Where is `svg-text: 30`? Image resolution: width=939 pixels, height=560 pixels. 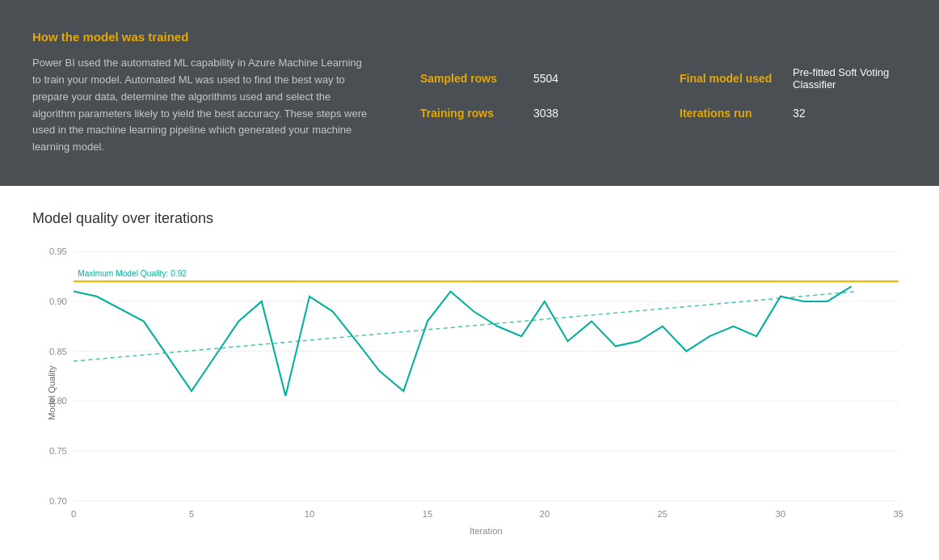
svg-text: 30 is located at coordinates (781, 514).